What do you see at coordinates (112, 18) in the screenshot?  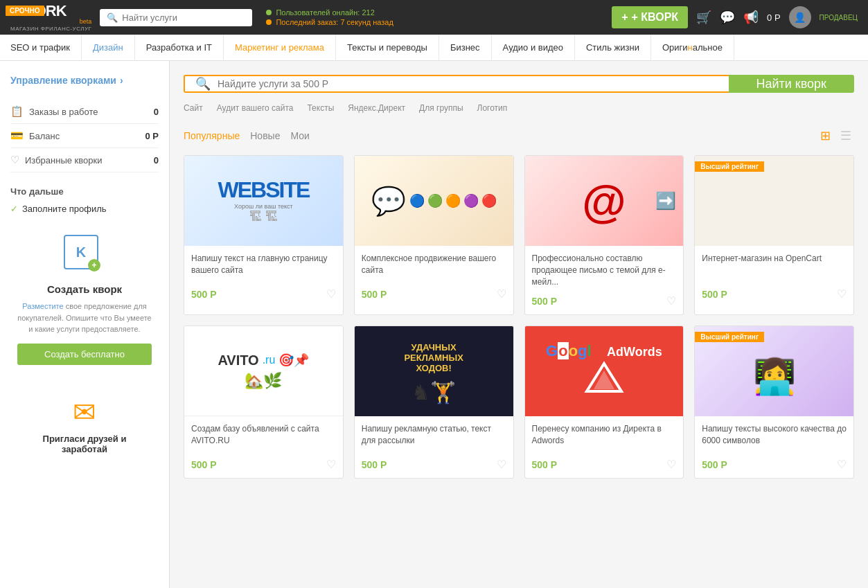 I see `search-icon: 🔍` at bounding box center [112, 18].